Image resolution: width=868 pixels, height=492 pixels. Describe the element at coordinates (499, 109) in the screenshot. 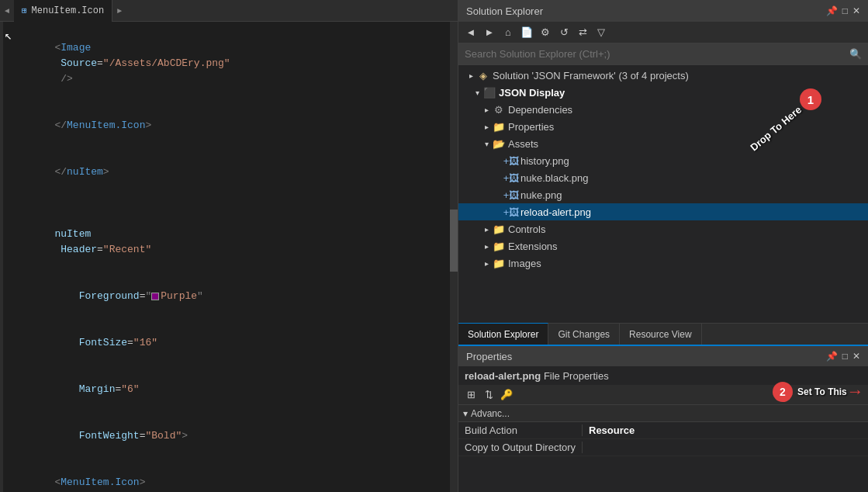

I see `dependencies-icon: ⚙` at that location.